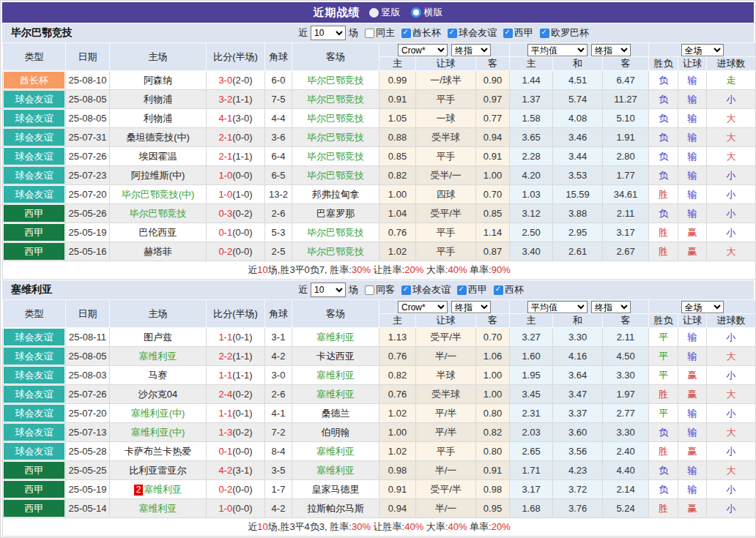 This screenshot has width=756, height=538. I want to click on same-venue-option: 同客, so click(379, 290).